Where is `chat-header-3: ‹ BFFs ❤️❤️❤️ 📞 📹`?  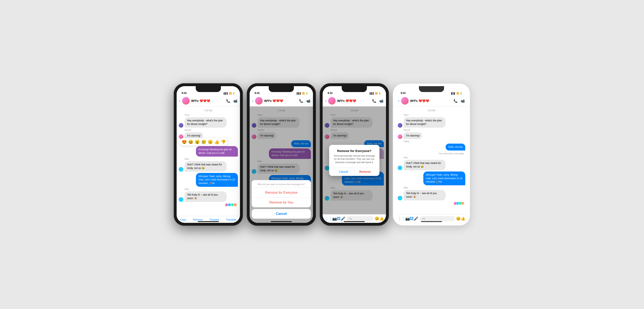
chat-header-3: ‹ BFFs ❤️❤️❤️ 📞 📹 is located at coordinates (354, 101).